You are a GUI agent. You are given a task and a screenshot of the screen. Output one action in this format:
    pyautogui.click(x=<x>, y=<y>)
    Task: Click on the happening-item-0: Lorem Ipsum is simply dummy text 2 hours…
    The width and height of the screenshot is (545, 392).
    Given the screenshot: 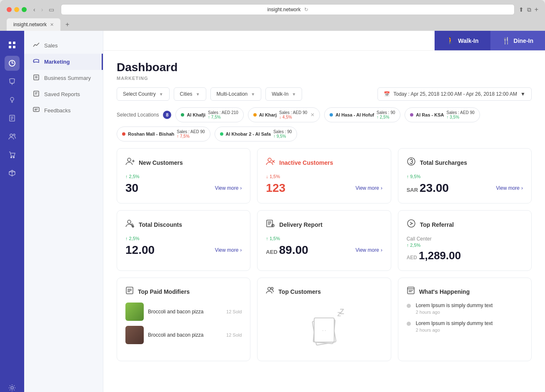 What is the action you would take?
    pyautogui.click(x=465, y=309)
    